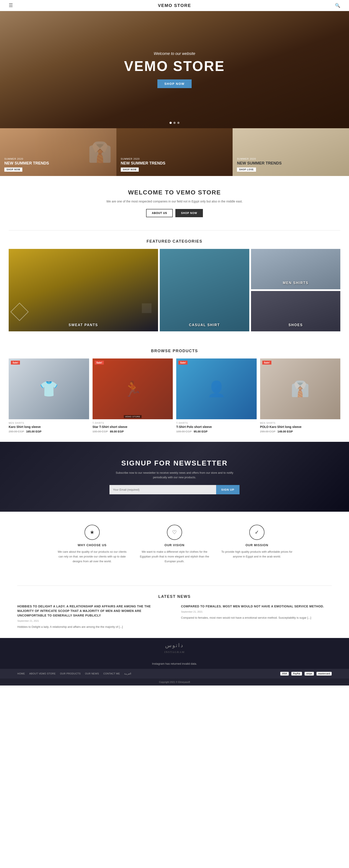 This screenshot has height=868, width=349. What do you see at coordinates (257, 545) in the screenshot?
I see `why-title-3: OUR MISSION` at bounding box center [257, 545].